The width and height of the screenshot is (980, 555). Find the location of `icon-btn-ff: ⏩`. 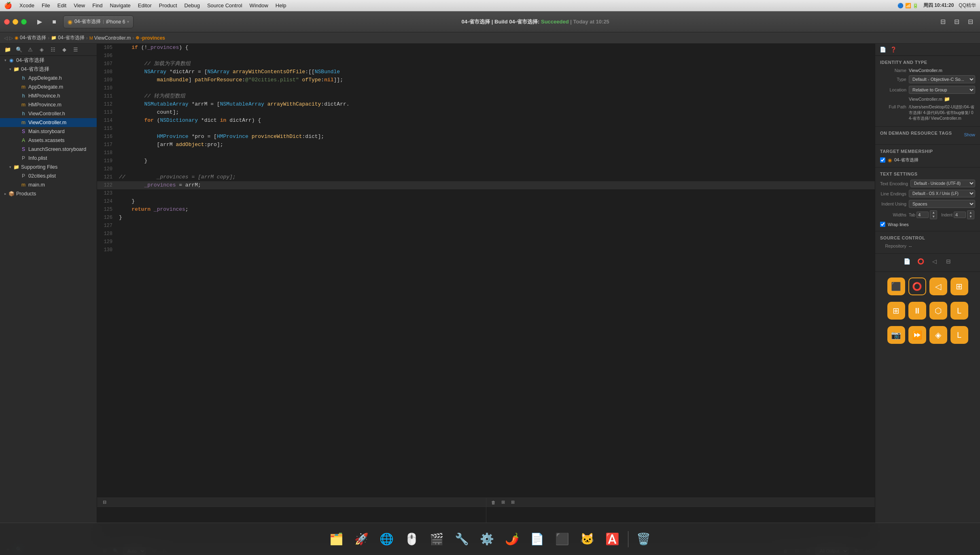

icon-btn-ff: ⏩ is located at coordinates (917, 335).